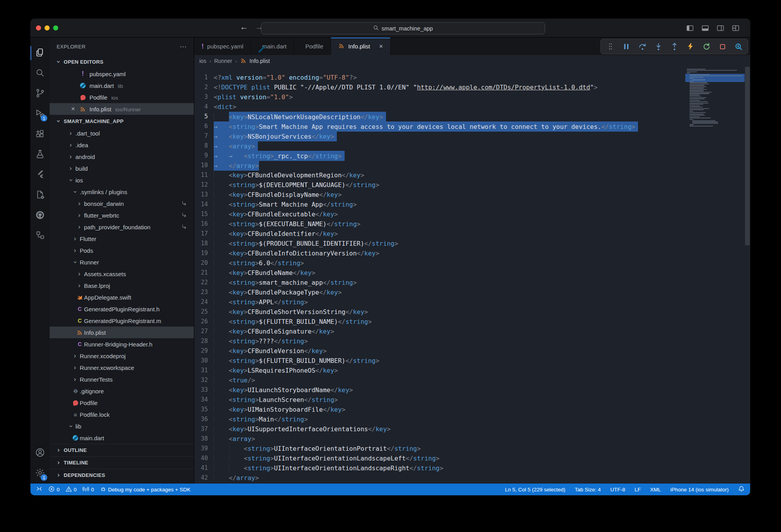  I want to click on cursor-position: Ln 5, Col 5 (229 selected), so click(535, 490).